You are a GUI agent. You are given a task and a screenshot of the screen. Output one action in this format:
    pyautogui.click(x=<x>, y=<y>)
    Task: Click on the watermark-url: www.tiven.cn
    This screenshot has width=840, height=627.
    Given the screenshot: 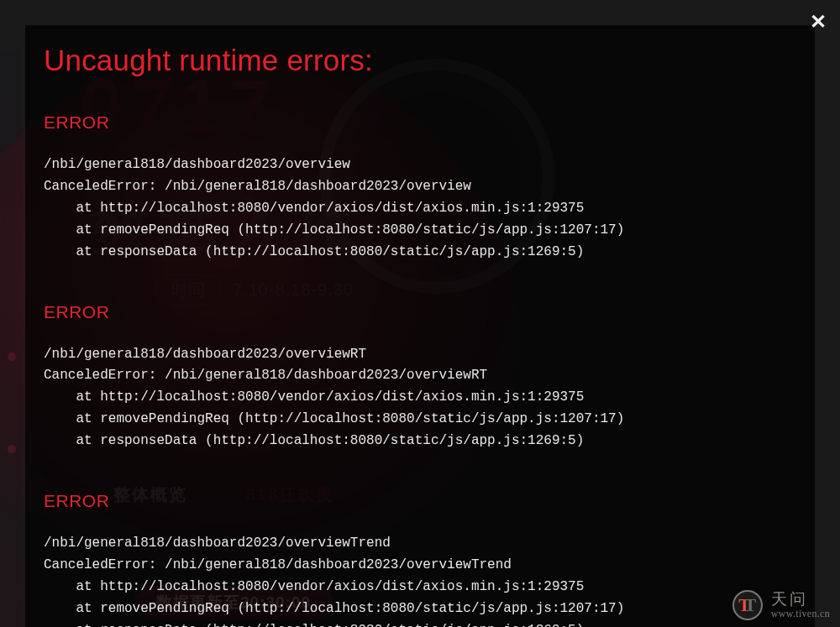 What is the action you would take?
    pyautogui.click(x=801, y=614)
    